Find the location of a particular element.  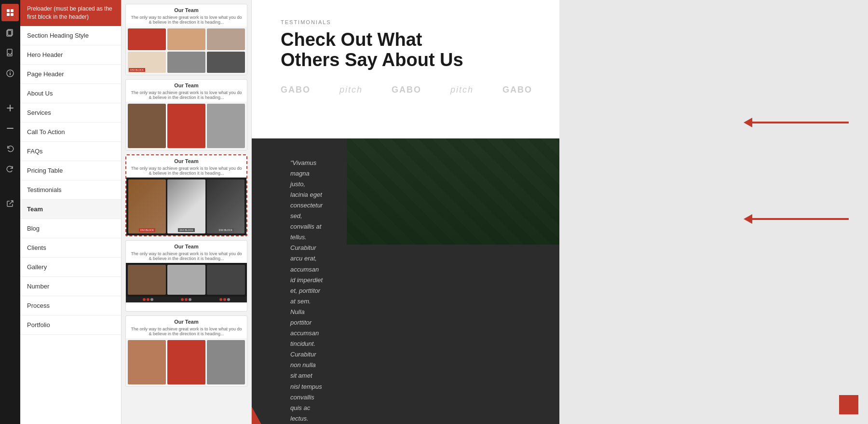

nav-item-faqs: FAQs is located at coordinates (70, 151).